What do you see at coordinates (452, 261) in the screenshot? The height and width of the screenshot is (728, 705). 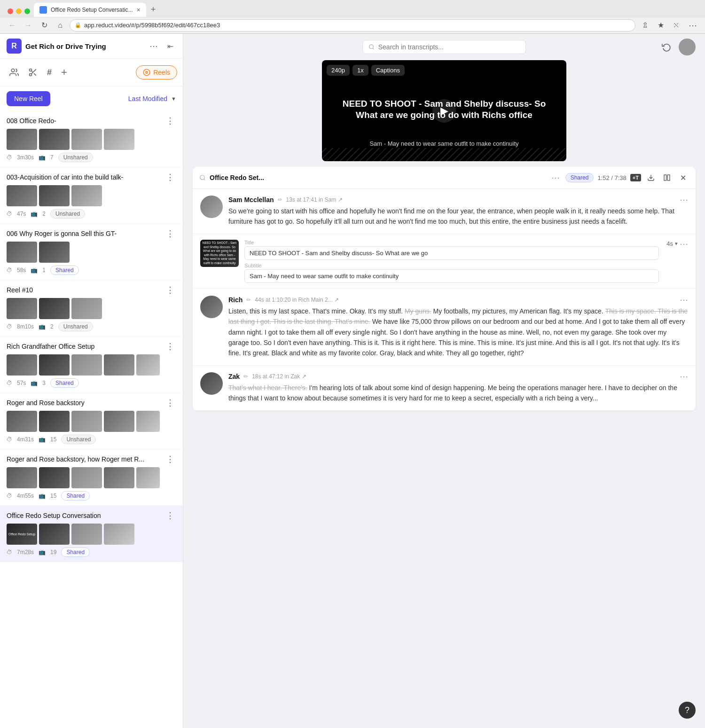 I see `clip-fields: Title Subtitle` at bounding box center [452, 261].